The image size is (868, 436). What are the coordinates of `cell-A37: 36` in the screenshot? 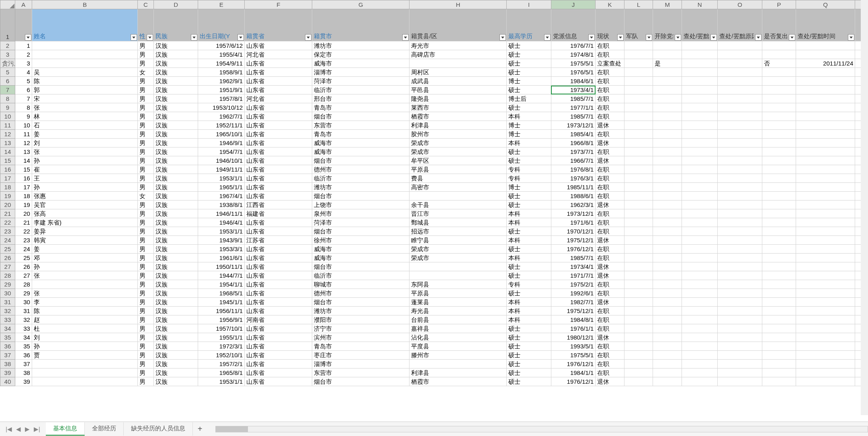 It's located at (23, 355).